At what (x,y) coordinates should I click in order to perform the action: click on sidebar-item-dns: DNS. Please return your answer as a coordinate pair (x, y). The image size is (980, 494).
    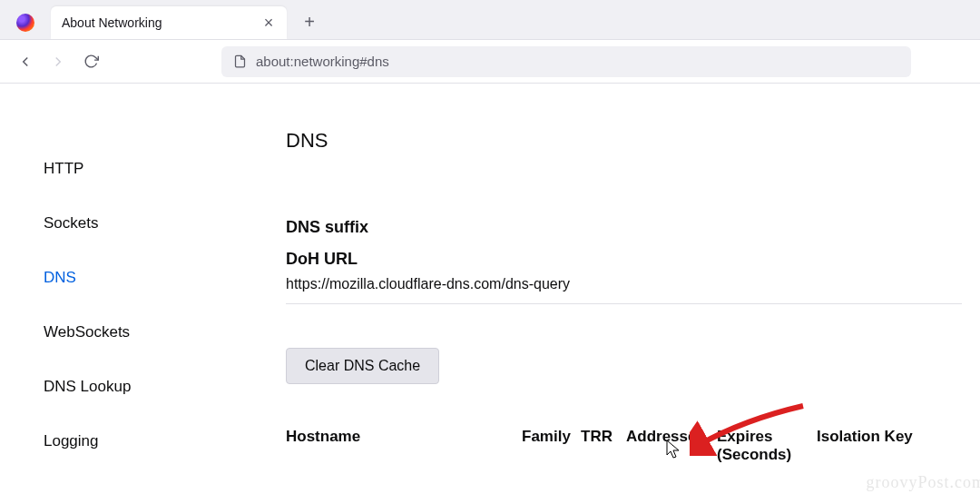
    Looking at the image, I should click on (132, 278).